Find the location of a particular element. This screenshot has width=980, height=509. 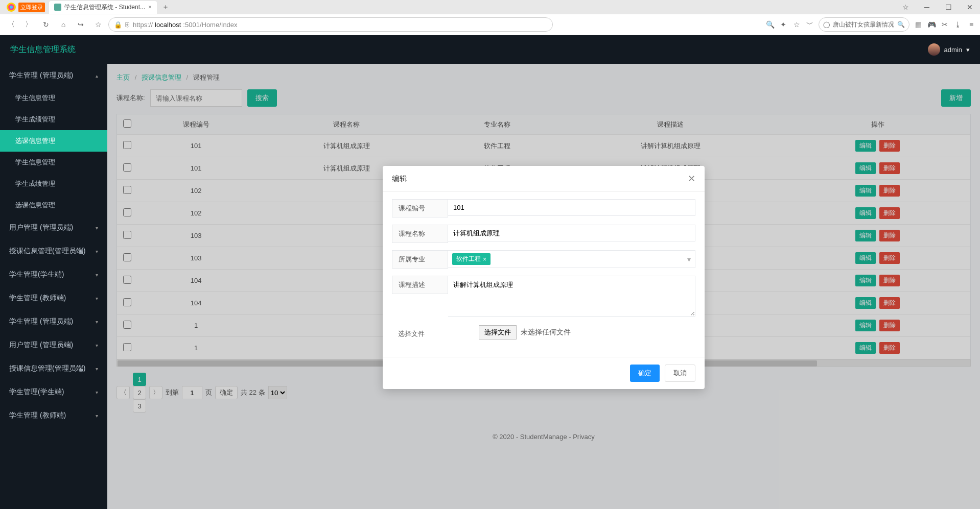

modal-cancel-button: 取消 is located at coordinates (680, 373).